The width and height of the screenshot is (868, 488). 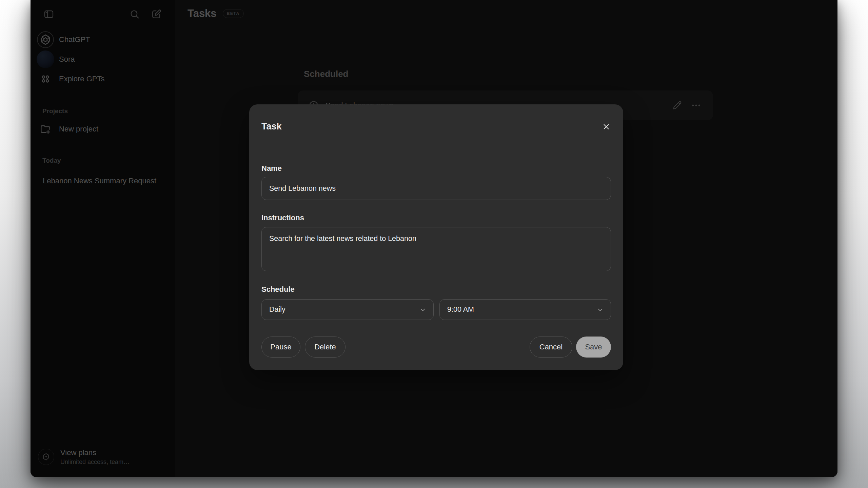 I want to click on modal-header: Task, so click(x=436, y=127).